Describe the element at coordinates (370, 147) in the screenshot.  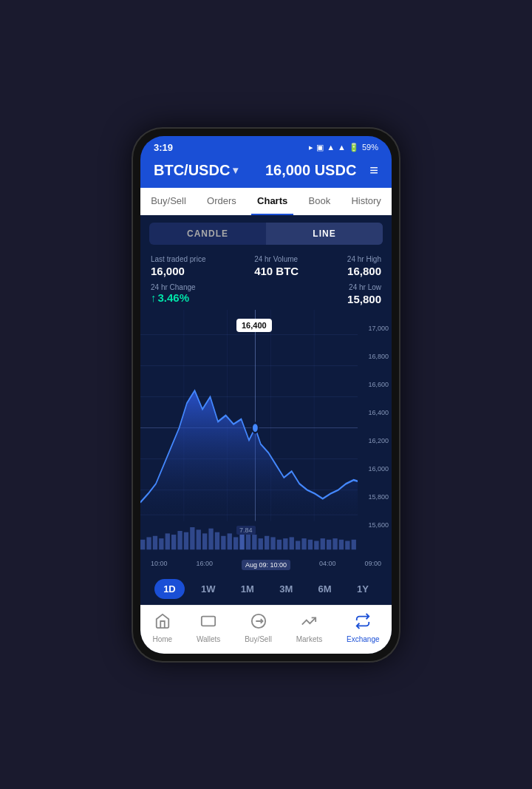
I see `battery-pct: 59%` at that location.